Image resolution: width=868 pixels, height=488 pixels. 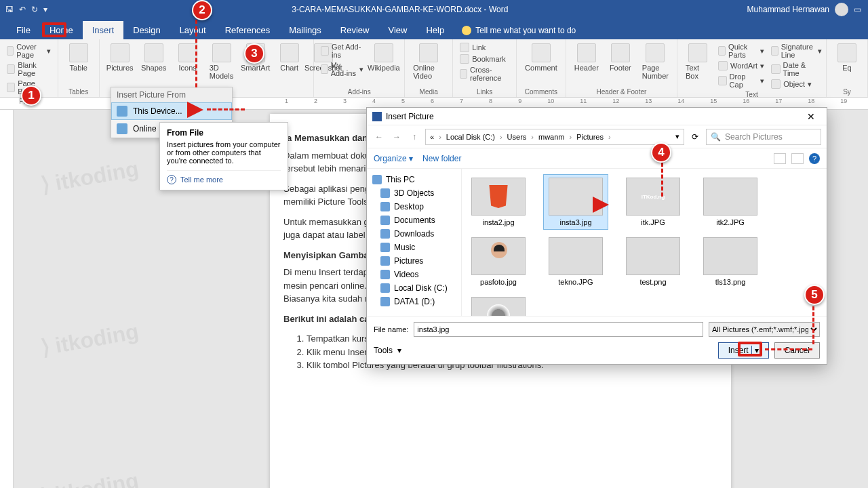 What do you see at coordinates (435, 30) in the screenshot?
I see `tab-help: Help` at bounding box center [435, 30].